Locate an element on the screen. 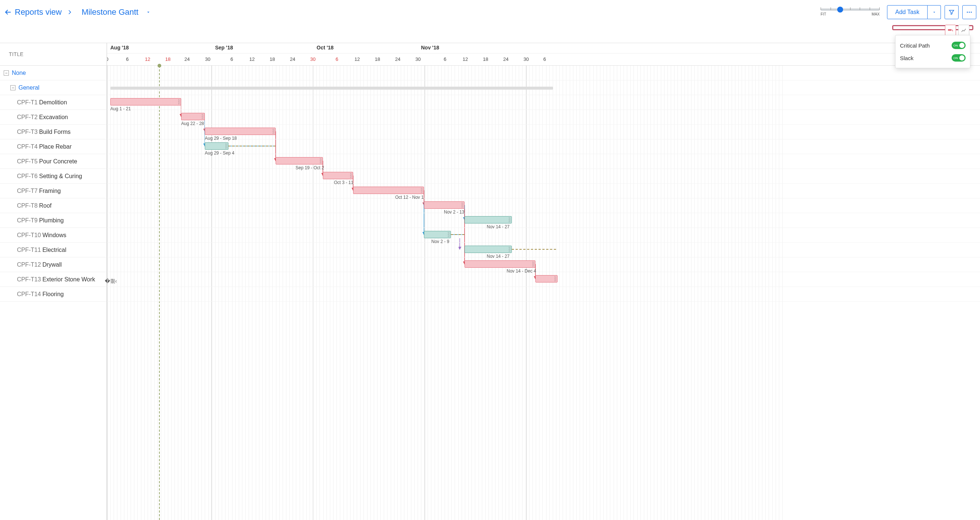 The image size is (980, 520). group-none: None is located at coordinates (19, 73).